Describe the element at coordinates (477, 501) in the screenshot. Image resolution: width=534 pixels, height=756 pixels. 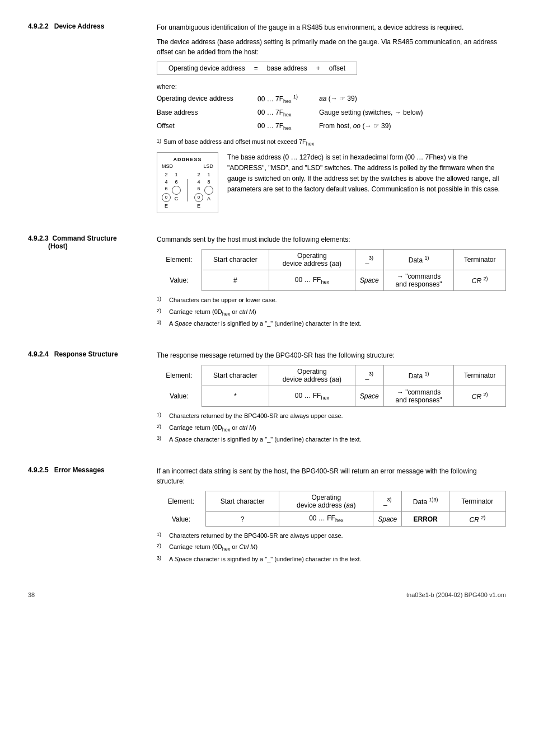
I see `error-terminator-header: Terminator` at that location.